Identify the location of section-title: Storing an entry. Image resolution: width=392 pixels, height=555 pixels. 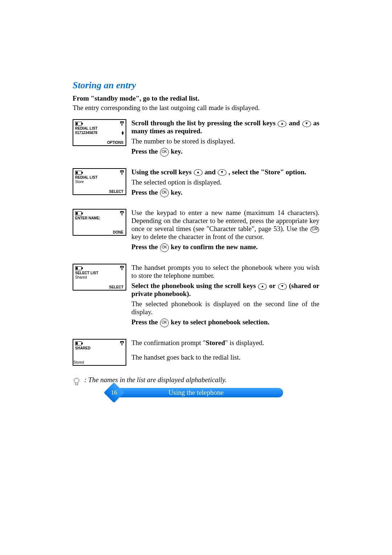
(196, 85).